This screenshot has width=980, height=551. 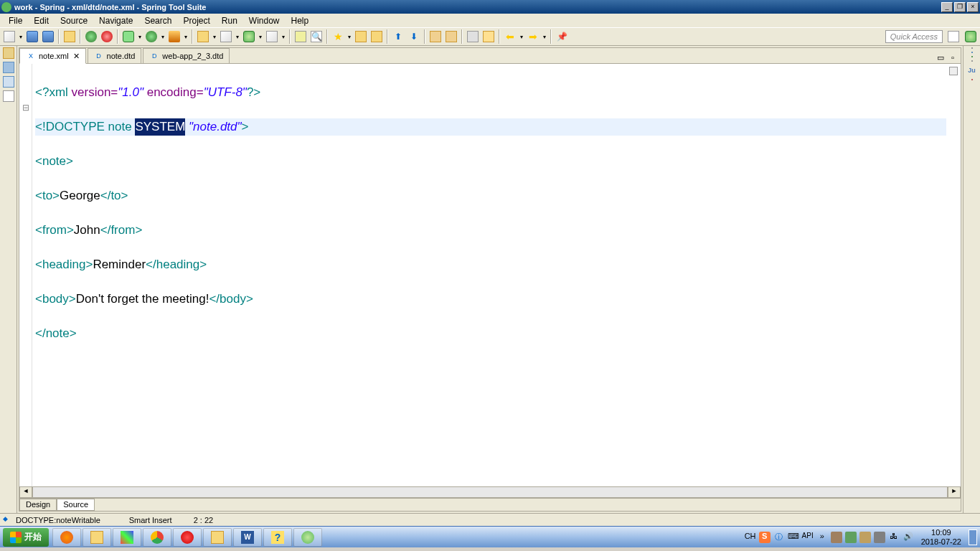 I want to click on menu-window: Window, so click(x=264, y=21).